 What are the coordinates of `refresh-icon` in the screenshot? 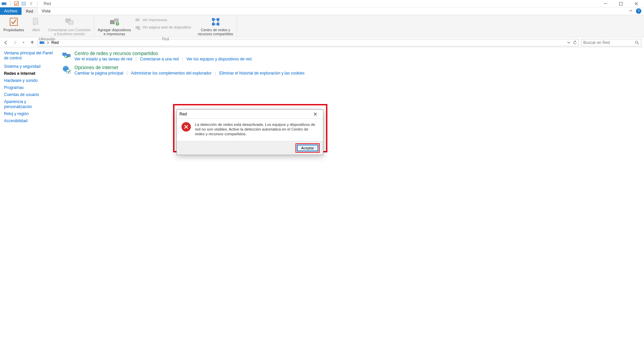 It's located at (575, 43).